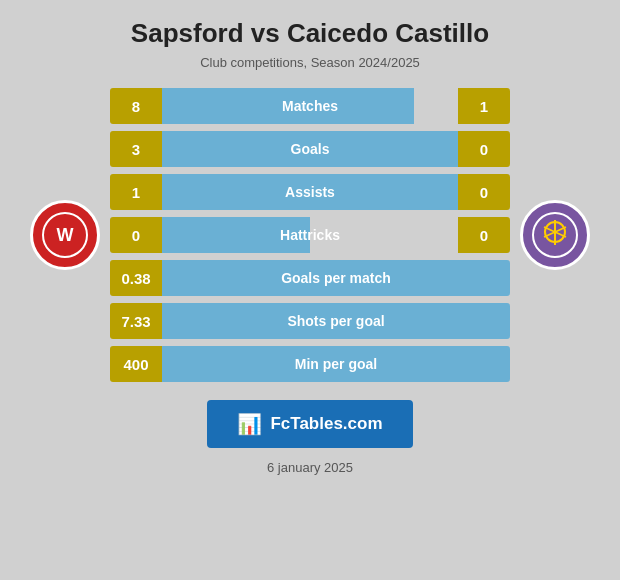  What do you see at coordinates (310, 149) in the screenshot?
I see `stat-bar-goals: Goals` at bounding box center [310, 149].